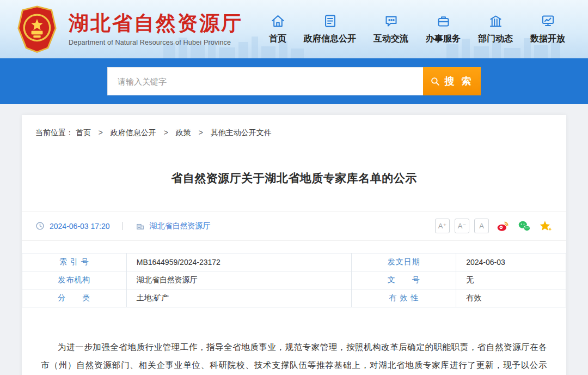 The height and width of the screenshot is (375, 588). Describe the element at coordinates (452, 81) in the screenshot. I see `search-button: 搜 索` at that location.